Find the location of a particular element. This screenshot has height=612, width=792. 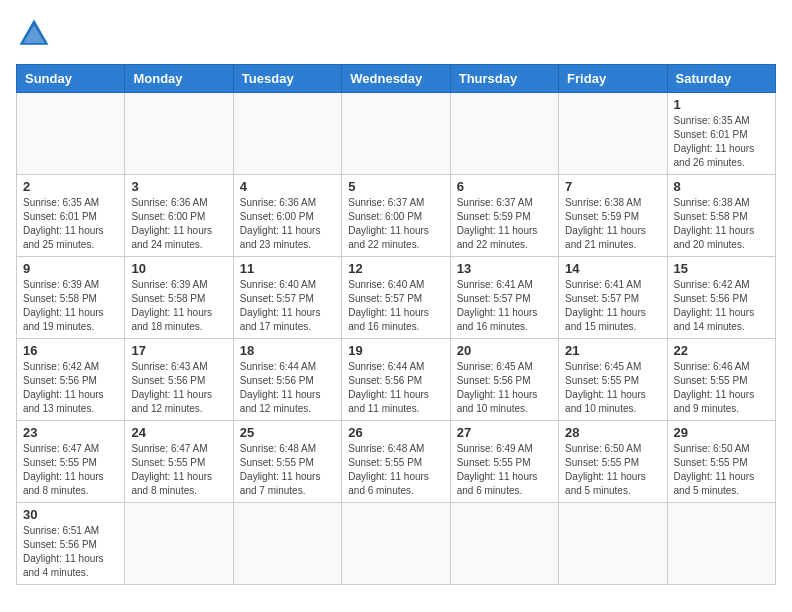

calendar-cell: 28Sunrise: 6:50 AM Sunset: 5:55 PM Dayli… is located at coordinates (613, 462).